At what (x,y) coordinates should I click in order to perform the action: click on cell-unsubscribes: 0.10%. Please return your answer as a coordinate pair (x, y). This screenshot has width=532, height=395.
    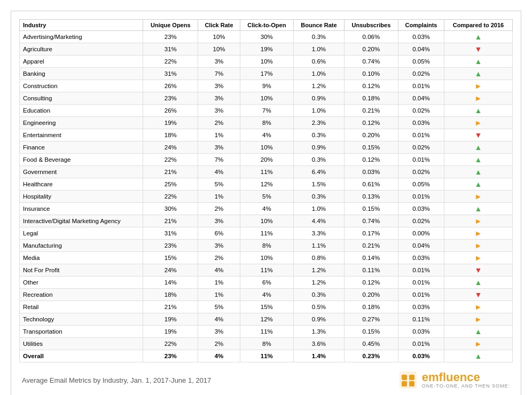
    Looking at the image, I should click on (371, 74).